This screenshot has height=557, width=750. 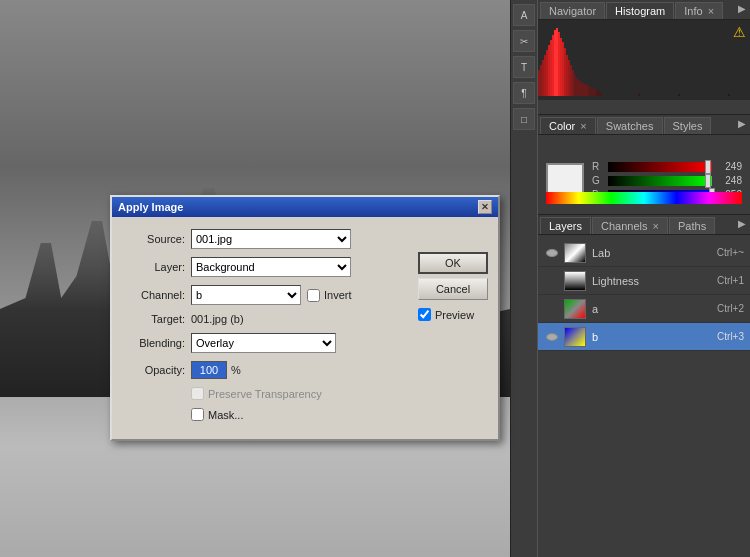 What do you see at coordinates (644, 225) in the screenshot?
I see `layers-panel-tabs: Layers Channels × Paths ▶` at bounding box center [644, 225].